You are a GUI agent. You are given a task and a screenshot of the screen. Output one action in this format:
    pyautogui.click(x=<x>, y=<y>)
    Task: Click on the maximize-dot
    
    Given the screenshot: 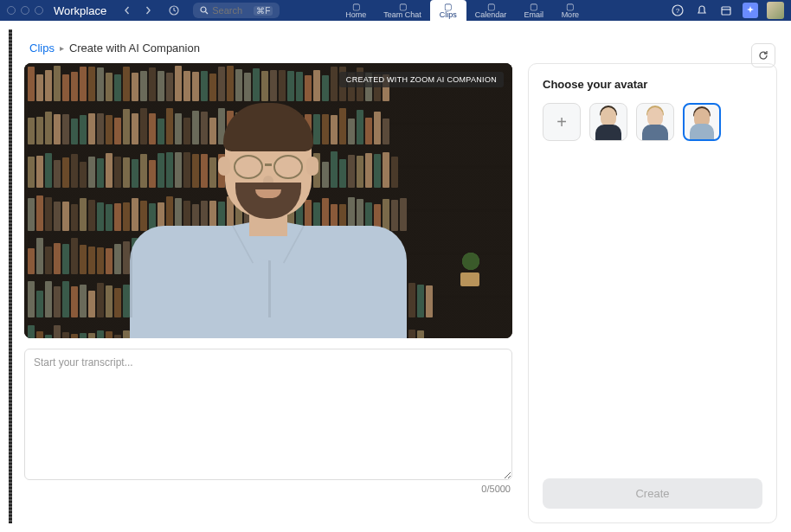 What is the action you would take?
    pyautogui.click(x=39, y=10)
    